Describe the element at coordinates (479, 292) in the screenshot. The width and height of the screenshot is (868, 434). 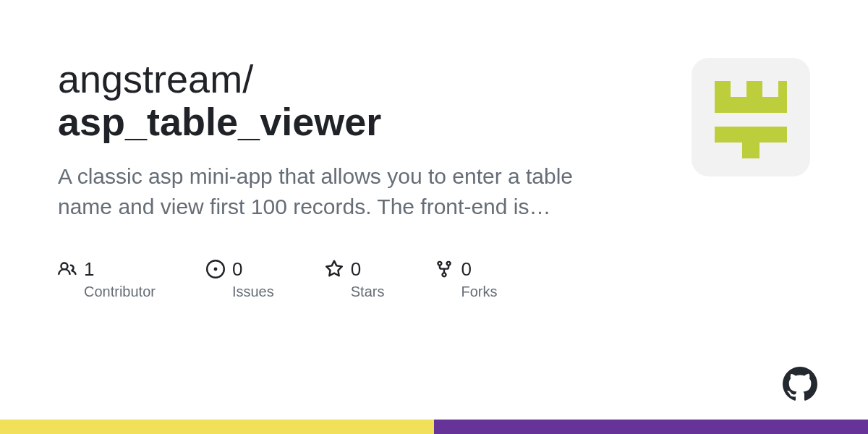
I see `stat-label: Forks` at that location.